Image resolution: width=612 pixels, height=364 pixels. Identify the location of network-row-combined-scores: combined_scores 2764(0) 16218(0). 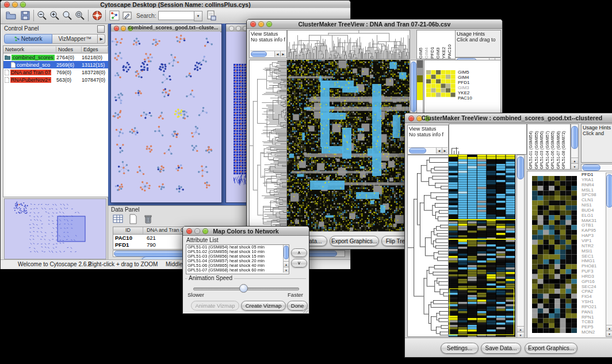
(56, 58).